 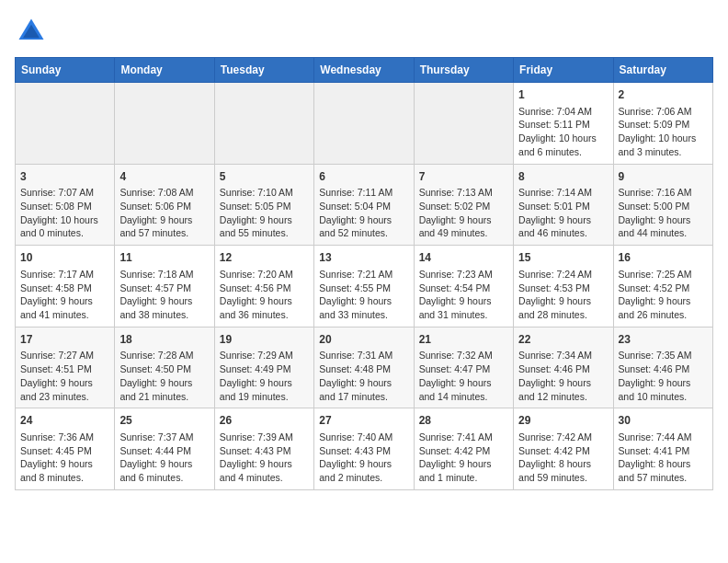 What do you see at coordinates (563, 125) in the screenshot?
I see `day-info: Sunset: 5:11 PM` at bounding box center [563, 125].